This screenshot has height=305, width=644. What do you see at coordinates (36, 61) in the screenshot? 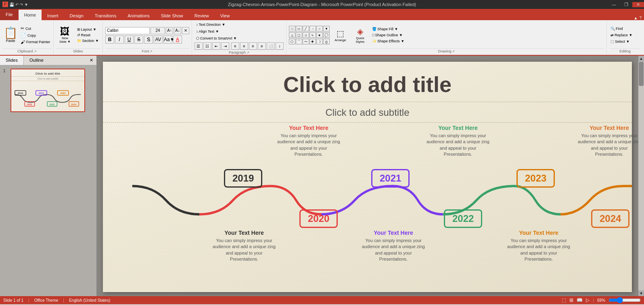
I see `outline-tab: Outline` at bounding box center [36, 61].